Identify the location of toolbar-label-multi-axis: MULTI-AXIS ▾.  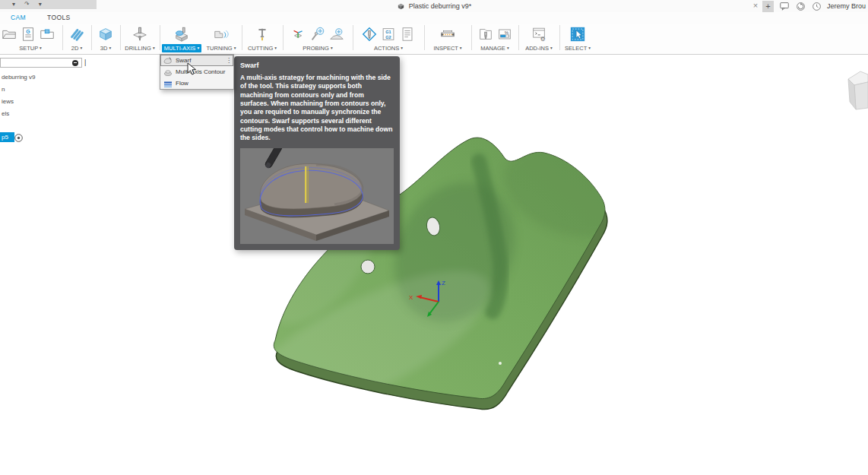
(182, 49).